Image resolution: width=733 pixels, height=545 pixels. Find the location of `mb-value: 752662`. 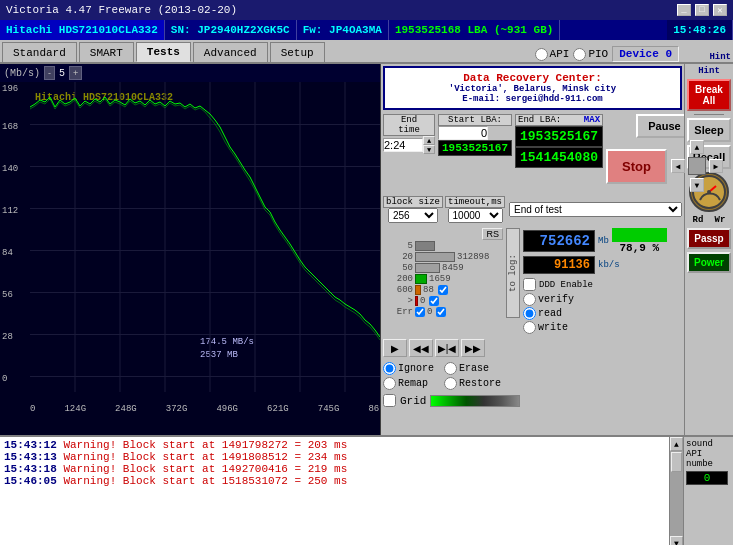

mb-value: 752662 is located at coordinates (559, 241).